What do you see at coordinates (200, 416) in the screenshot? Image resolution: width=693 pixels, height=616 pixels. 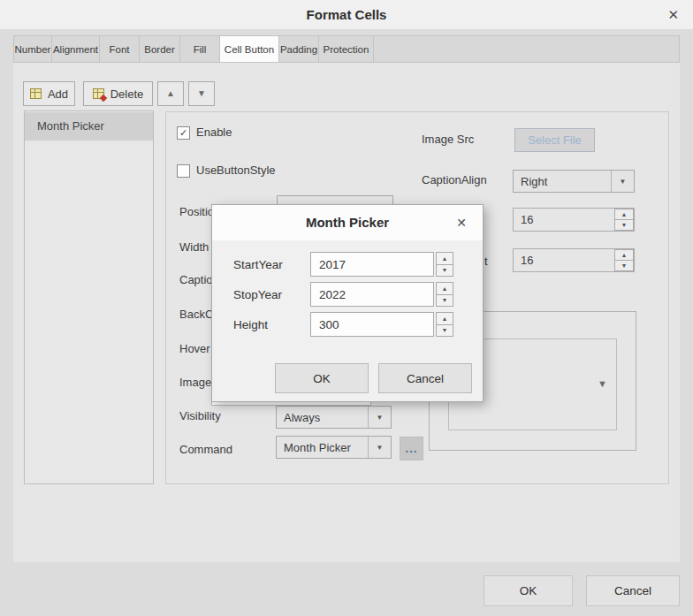 I see `visibility-label: Visibility` at bounding box center [200, 416].